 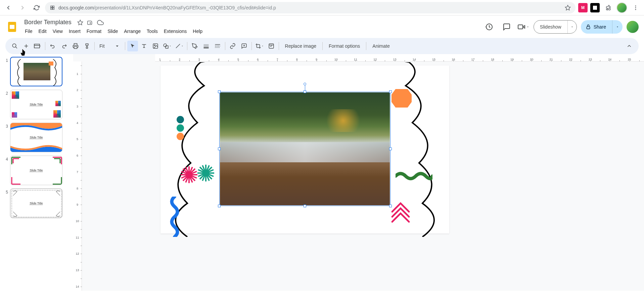 What do you see at coordinates (5, 93) in the screenshot?
I see `slide-number: 2` at bounding box center [5, 93].